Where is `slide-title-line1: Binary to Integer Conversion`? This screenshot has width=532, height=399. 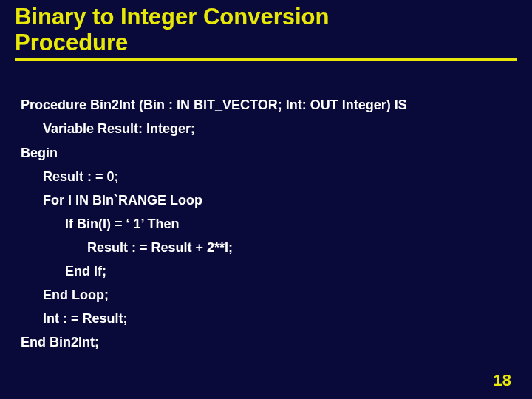
slide-title-line1: Binary to Integer Conversion is located at coordinates (266, 18).